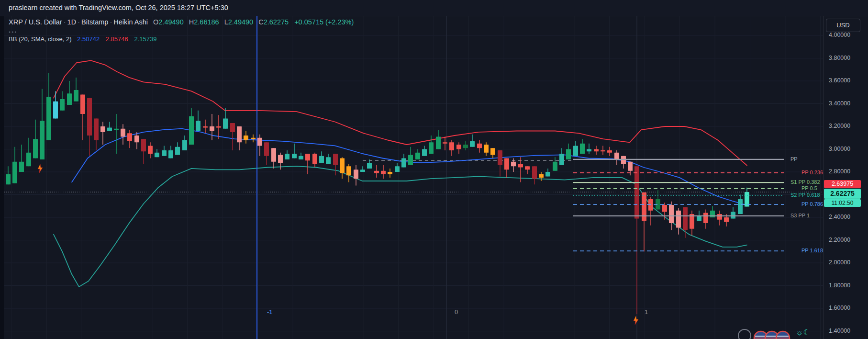  Describe the element at coordinates (839, 58) in the screenshot. I see `price-tick-label: 3.80000` at that location.